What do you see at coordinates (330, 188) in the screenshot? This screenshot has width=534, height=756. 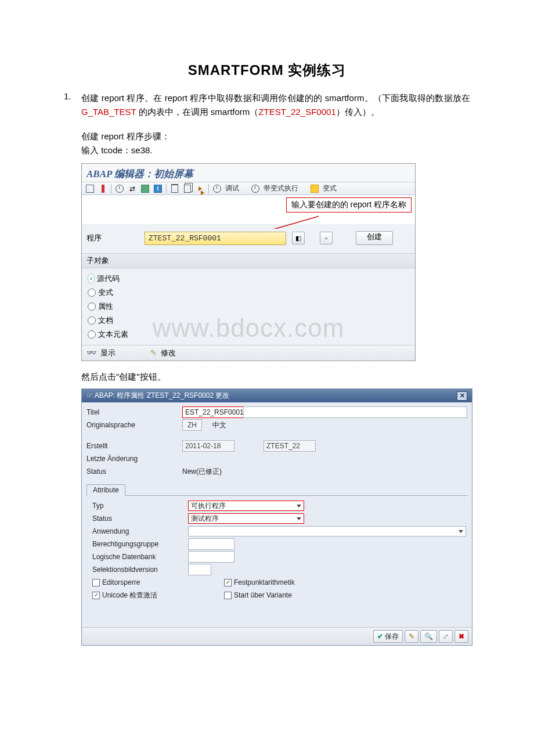 I see `variant-label: 变式` at bounding box center [330, 188].